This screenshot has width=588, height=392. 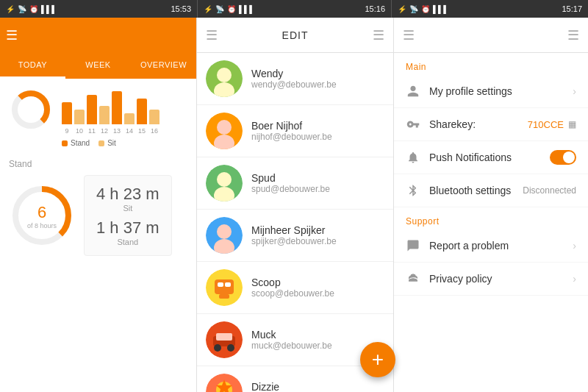 What do you see at coordinates (98, 66) in the screenshot?
I see `tab-week: WEEK` at bounding box center [98, 66].